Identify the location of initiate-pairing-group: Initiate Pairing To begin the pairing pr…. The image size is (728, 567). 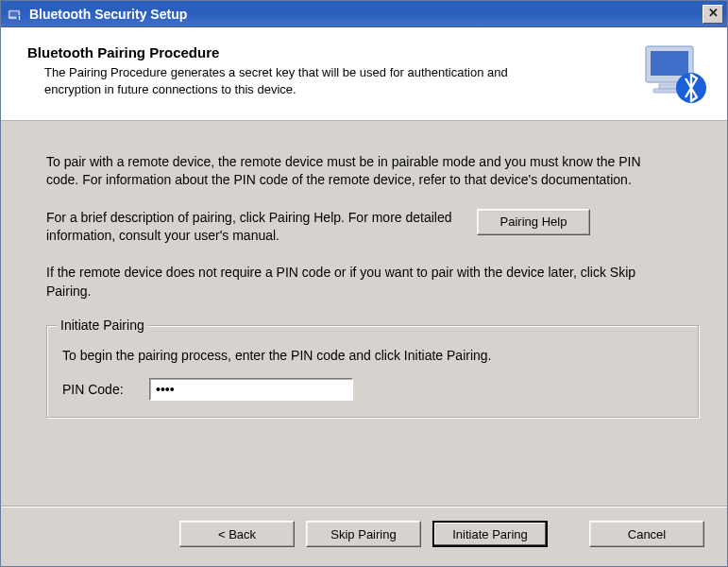
(373, 372).